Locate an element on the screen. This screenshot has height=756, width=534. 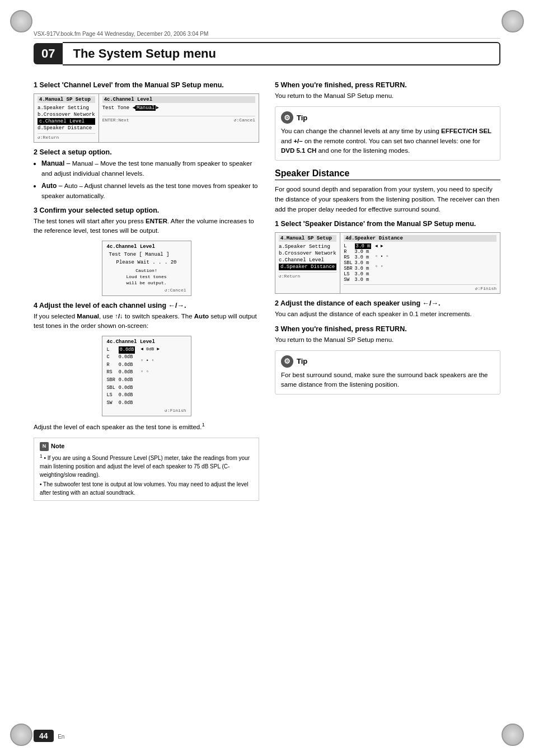
screen-mockup-3: 4c.Channel Level L C R RS SBR SBL LS SW … is located at coordinates (147, 376).